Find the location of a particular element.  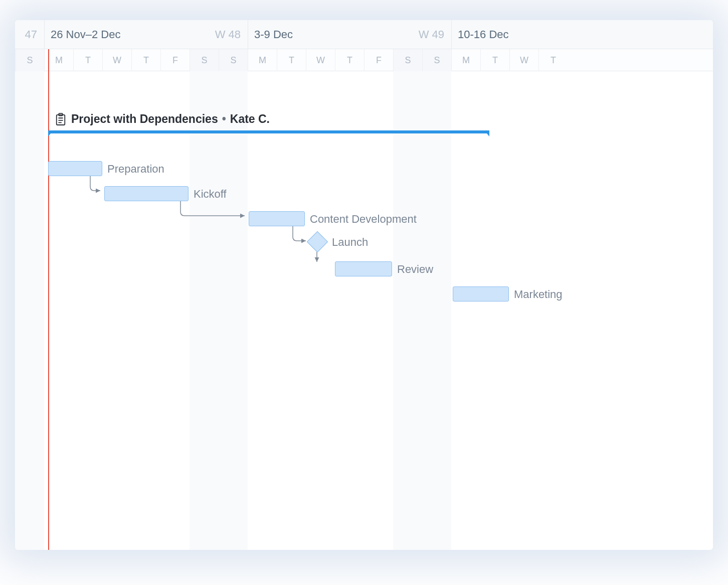

task-bar-preparation is located at coordinates (75, 169).